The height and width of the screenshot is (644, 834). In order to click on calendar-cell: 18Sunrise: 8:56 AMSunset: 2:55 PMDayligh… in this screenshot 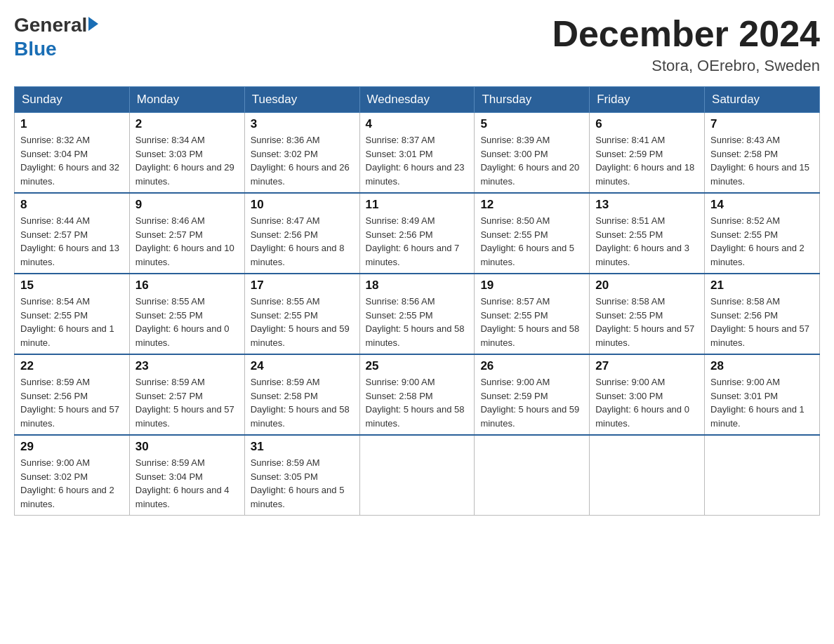, I will do `click(417, 314)`.